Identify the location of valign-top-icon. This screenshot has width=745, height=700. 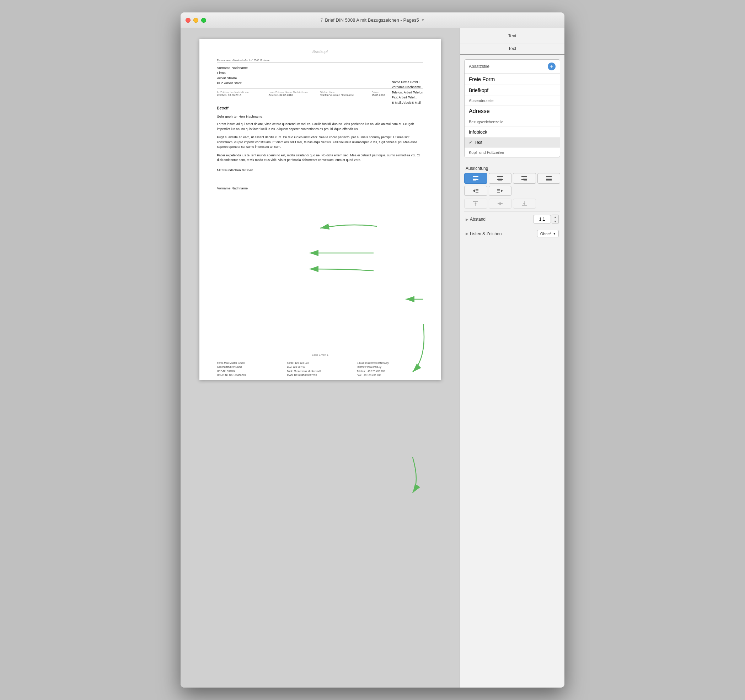
(476, 204).